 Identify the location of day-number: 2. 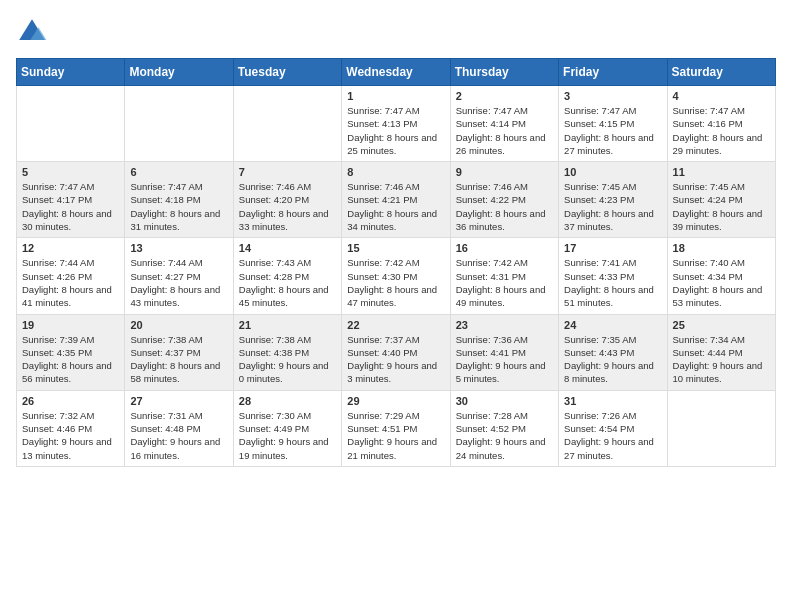
(504, 96).